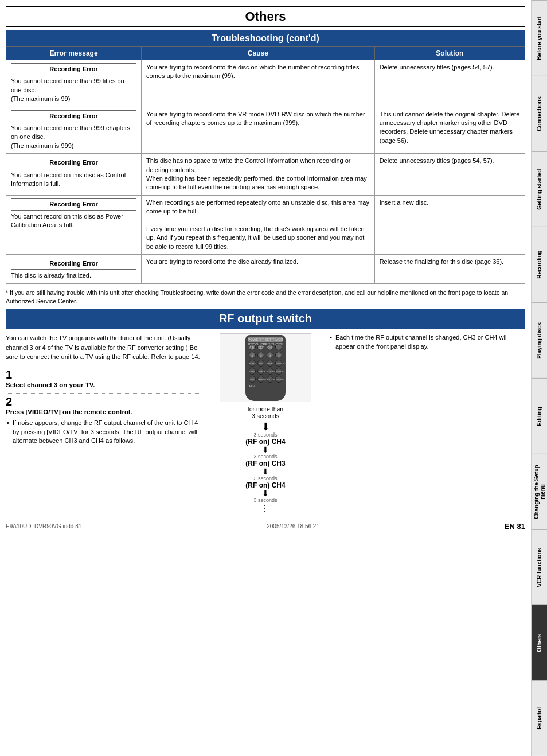 The height and width of the screenshot is (756, 547). I want to click on right-tab-getting-started: Getting started, so click(539, 189).